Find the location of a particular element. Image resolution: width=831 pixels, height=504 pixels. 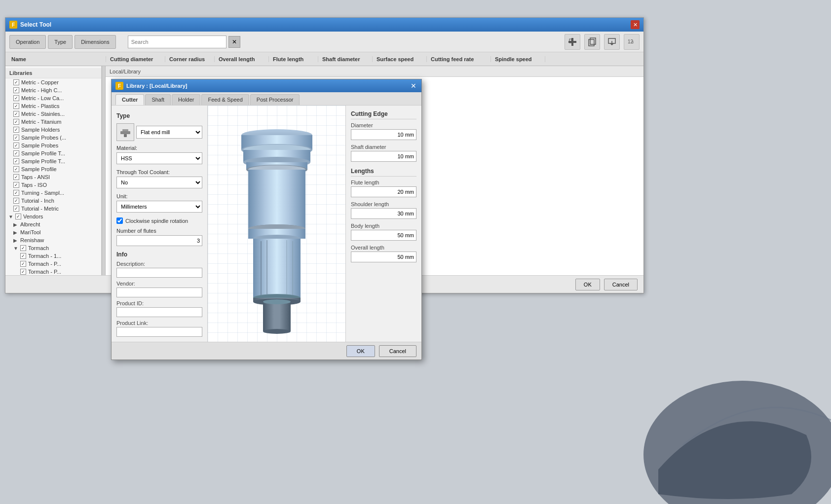

diameter-input is located at coordinates (384, 135).